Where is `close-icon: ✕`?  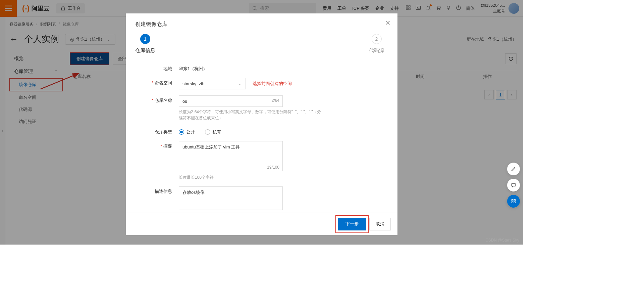 close-icon: ✕ is located at coordinates (388, 23).